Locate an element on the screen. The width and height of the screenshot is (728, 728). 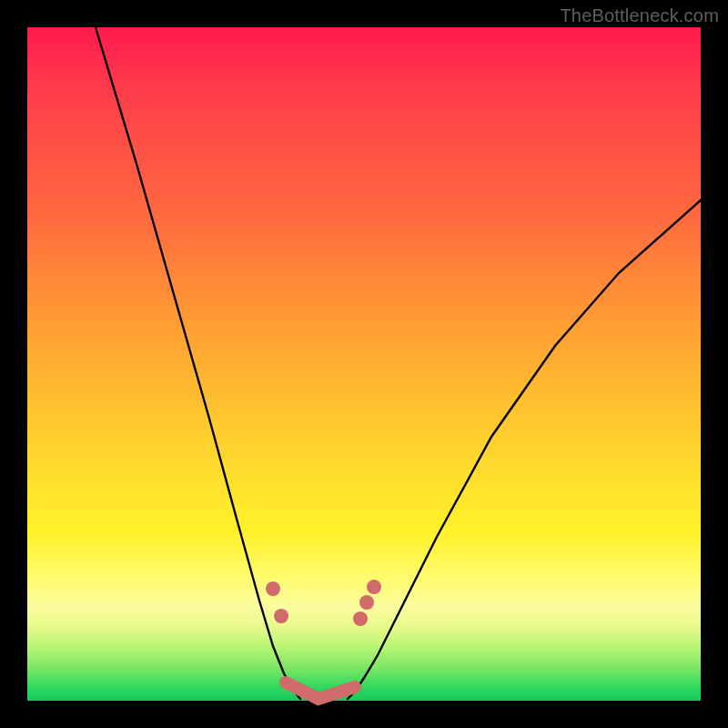
highlight-dots-right is located at coordinates (368, 602).